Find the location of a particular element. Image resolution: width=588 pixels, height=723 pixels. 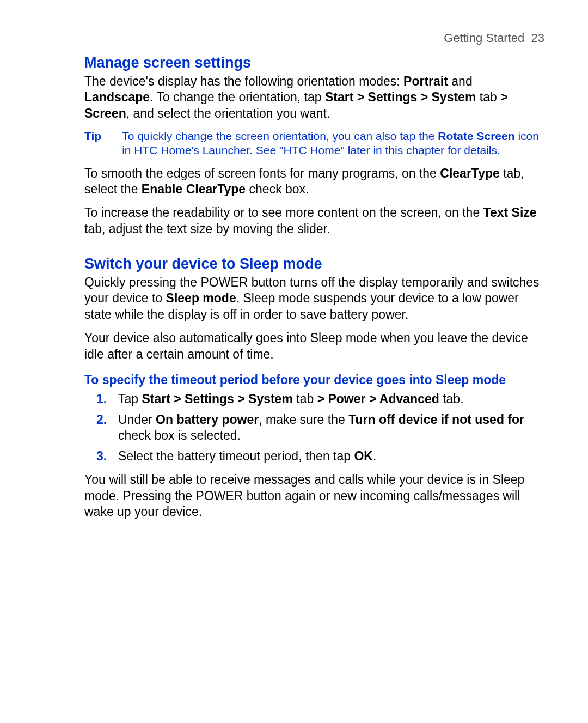

subheading-timeout: To specify the timeout period before you… is located at coordinates (315, 380).